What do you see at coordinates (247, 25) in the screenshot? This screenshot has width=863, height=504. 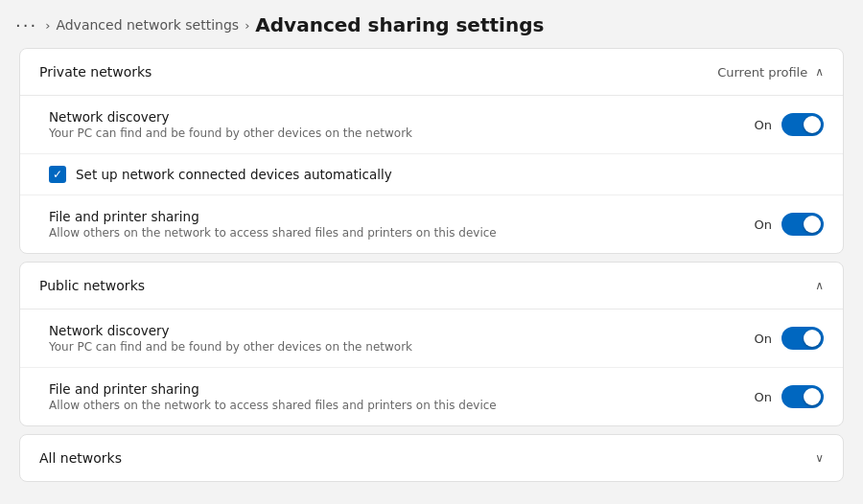 I see `breadcrumb-chevron-2: ›` at bounding box center [247, 25].